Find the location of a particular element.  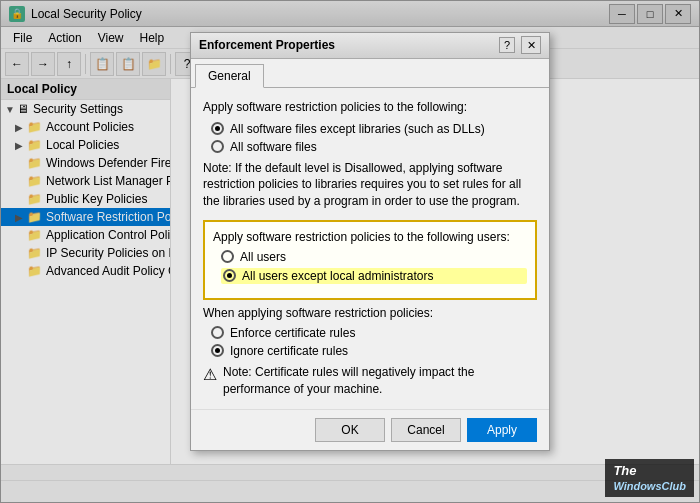

radio-ignore-cert: Ignore certificate rules is located at coordinates (374, 351).